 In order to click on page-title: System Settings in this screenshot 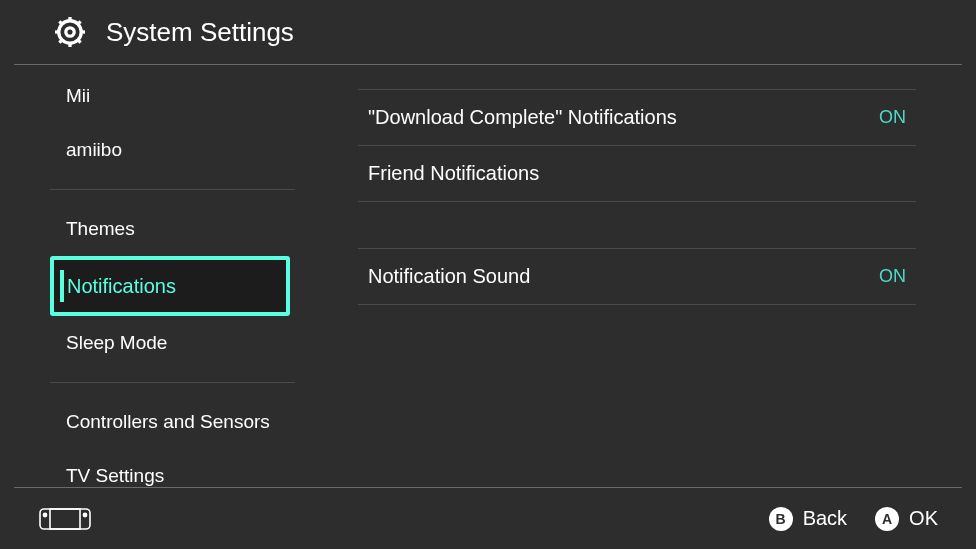, I will do `click(200, 32)`.